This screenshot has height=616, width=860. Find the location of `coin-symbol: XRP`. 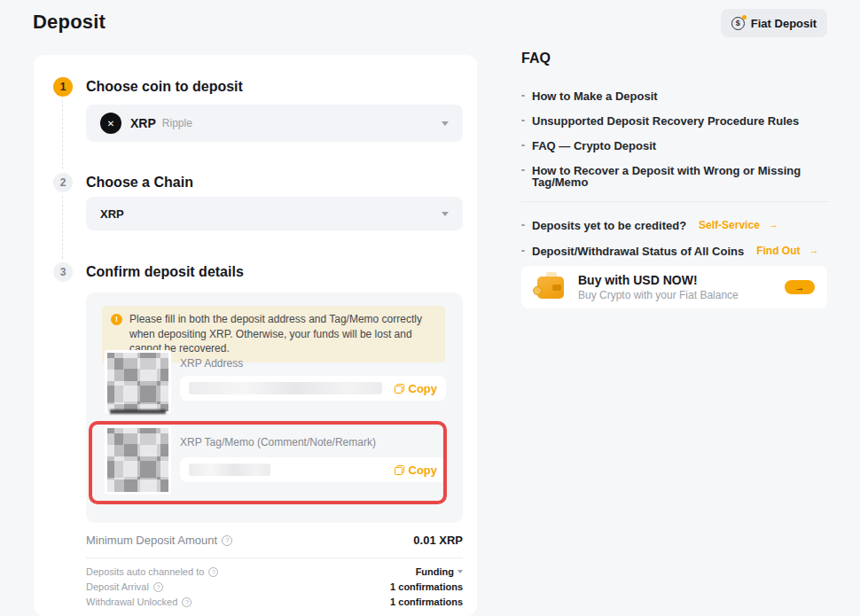

coin-symbol: XRP is located at coordinates (144, 123).